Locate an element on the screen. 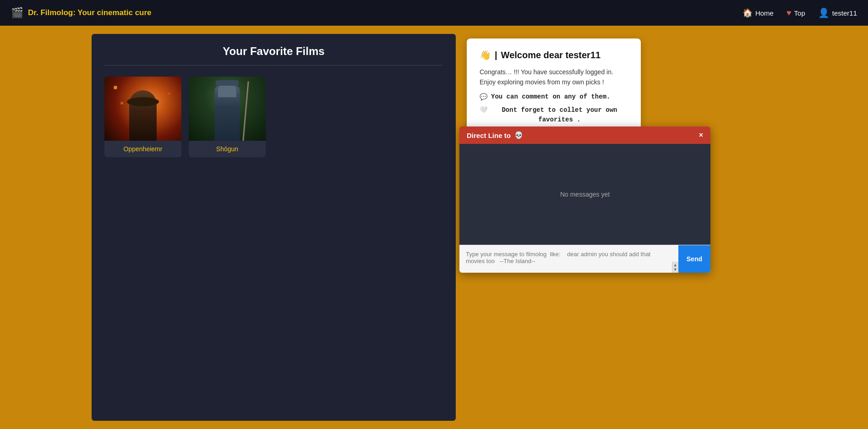  films-title: Your Favorite Films is located at coordinates (274, 55).